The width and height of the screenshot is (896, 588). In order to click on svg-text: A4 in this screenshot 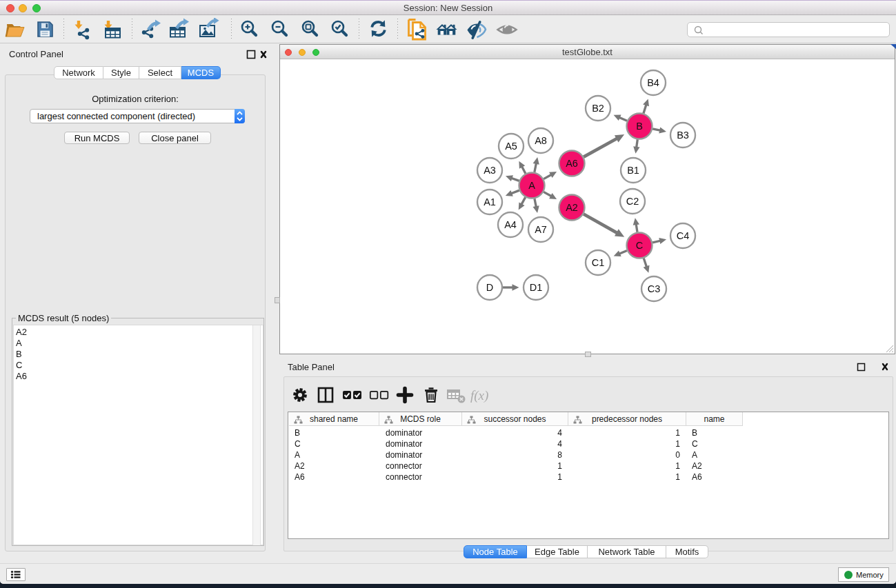, I will do `click(510, 225)`.